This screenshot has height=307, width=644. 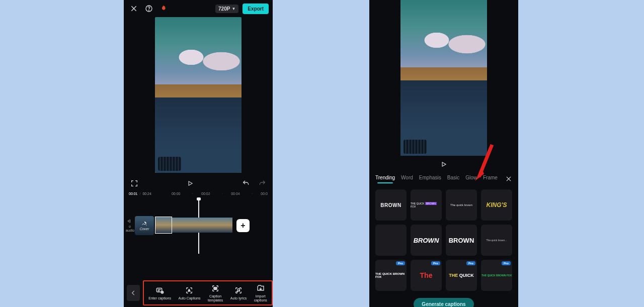 I want to click on fullscreen-icon, so click(x=134, y=183).